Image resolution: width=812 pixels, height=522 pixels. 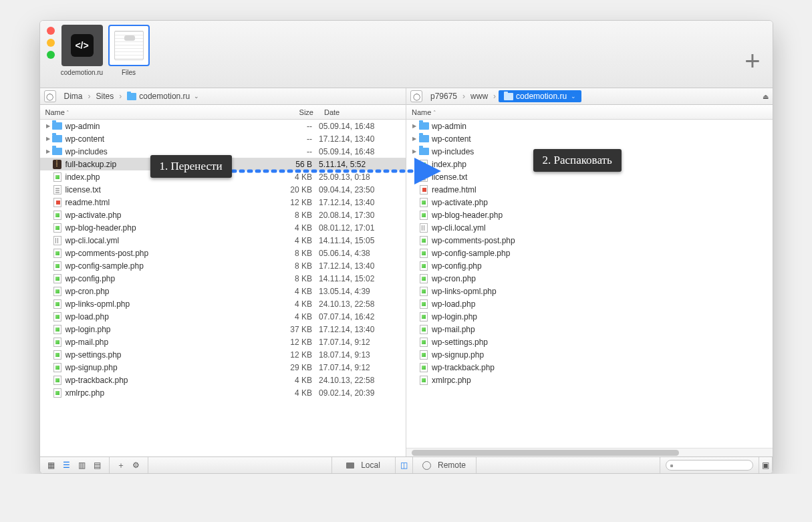 What do you see at coordinates (67, 465) in the screenshot?
I see `view-list: ☰` at bounding box center [67, 465].